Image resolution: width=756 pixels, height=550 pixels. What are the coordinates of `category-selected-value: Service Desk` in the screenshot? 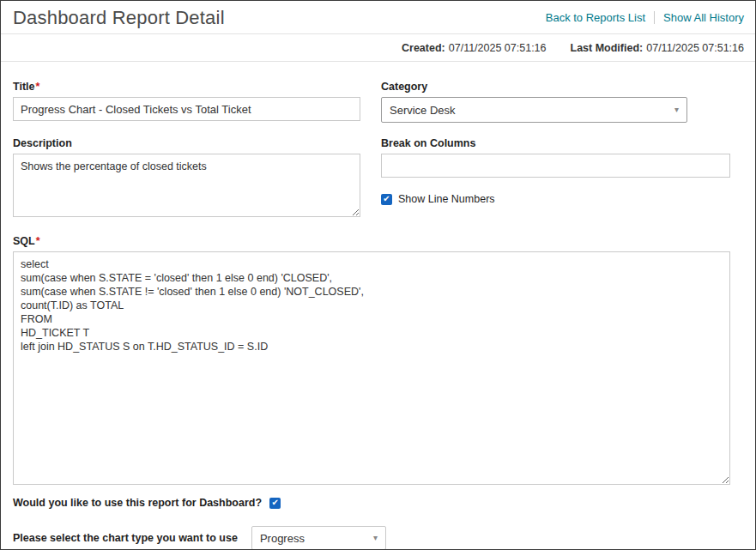 It's located at (422, 110).